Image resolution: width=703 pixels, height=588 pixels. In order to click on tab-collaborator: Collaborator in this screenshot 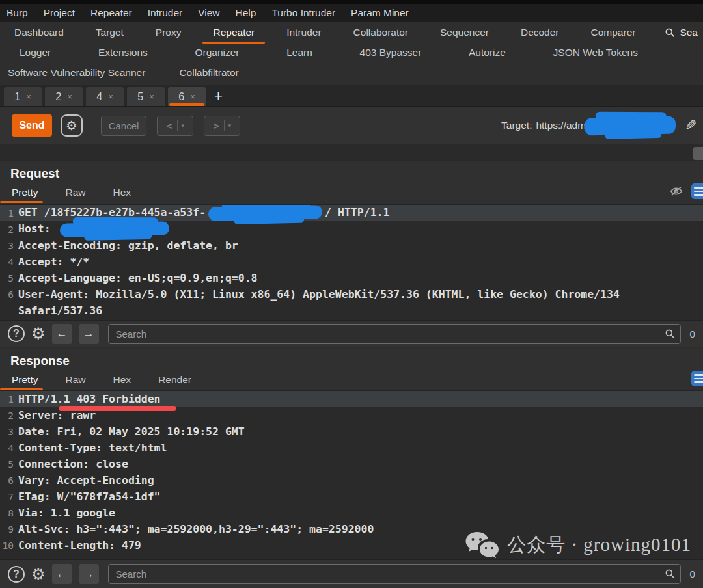, I will do `click(381, 33)`.